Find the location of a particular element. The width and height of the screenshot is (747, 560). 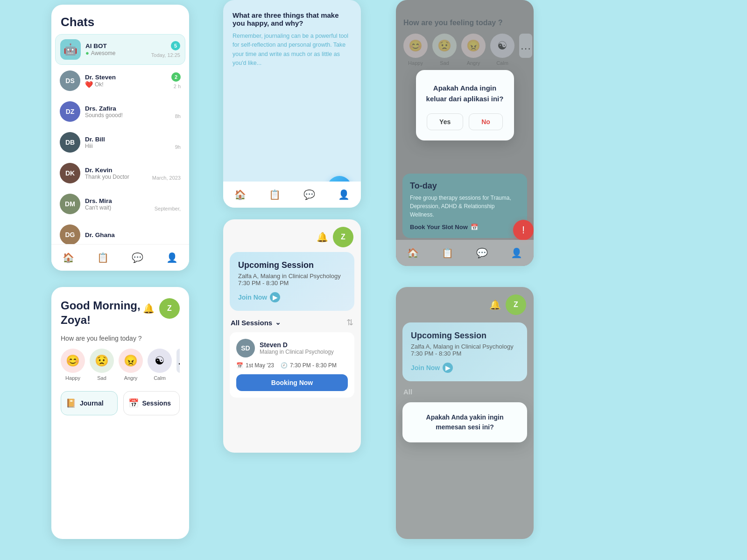

exit-dialog-title: Apakah Anda ingin keluar dari aplikasi i… is located at coordinates (465, 93).